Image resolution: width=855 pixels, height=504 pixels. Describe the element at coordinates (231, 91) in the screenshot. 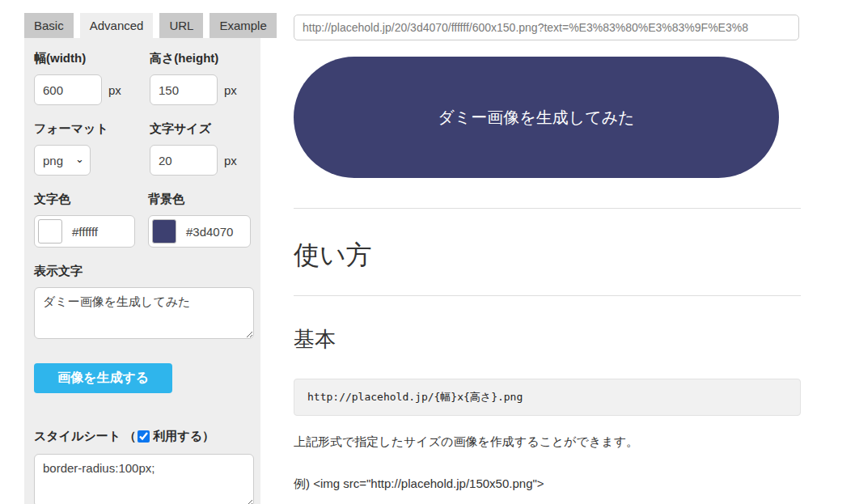

I see `height-unit: px` at that location.